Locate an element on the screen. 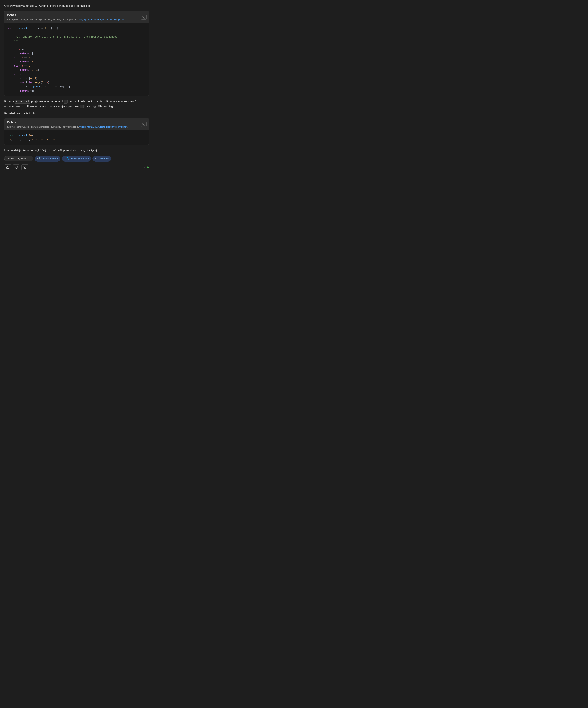 The height and width of the screenshot is (708, 588). ref-link-3: 3 ♦ ddeby.pl is located at coordinates (102, 158).